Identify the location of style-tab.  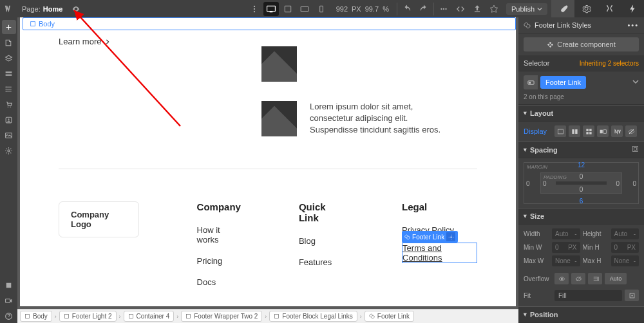
(563, 9).